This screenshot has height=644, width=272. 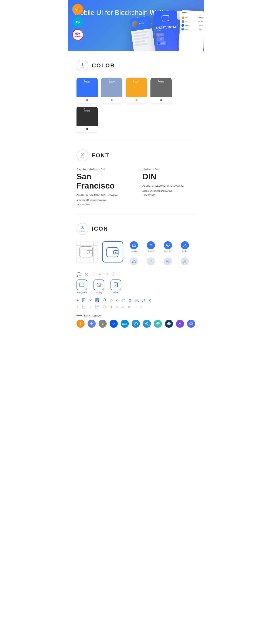 What do you see at coordinates (136, 229) in the screenshot?
I see `icon-section-header: 3 THREE ICON` at bounding box center [136, 229].